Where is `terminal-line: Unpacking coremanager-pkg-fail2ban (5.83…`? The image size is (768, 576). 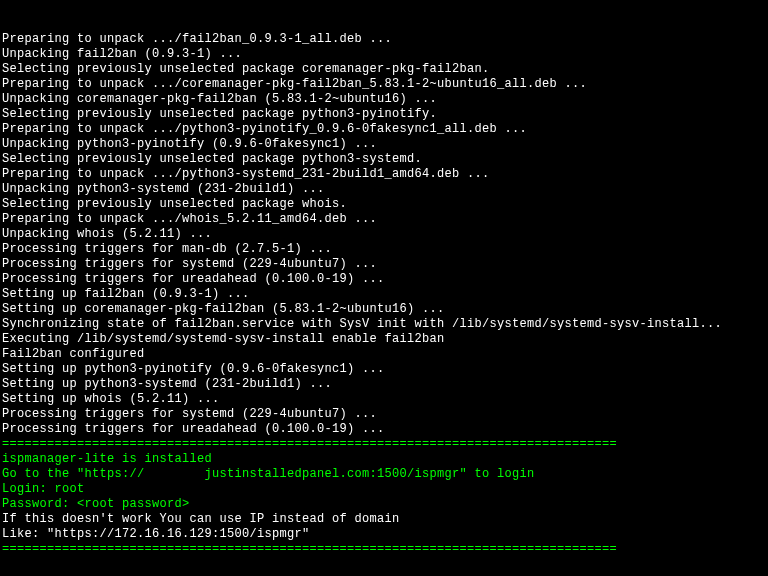
terminal-line: Unpacking coremanager-pkg-fail2ban (5.83… is located at coordinates (385, 100).